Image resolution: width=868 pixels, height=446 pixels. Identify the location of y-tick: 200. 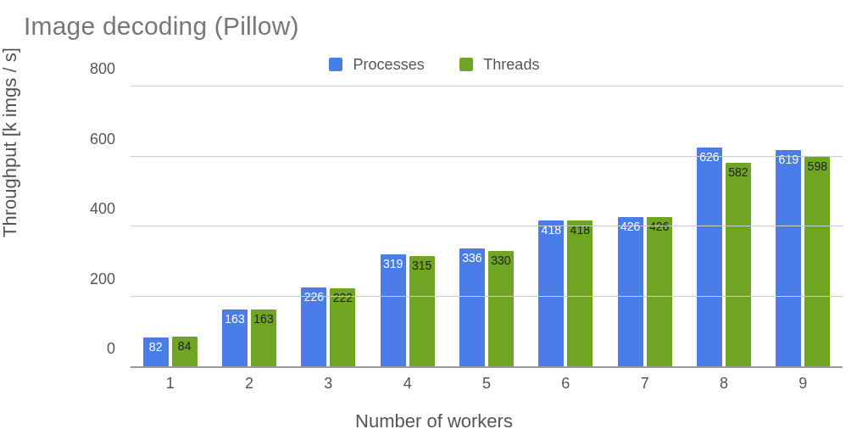
(98, 278).